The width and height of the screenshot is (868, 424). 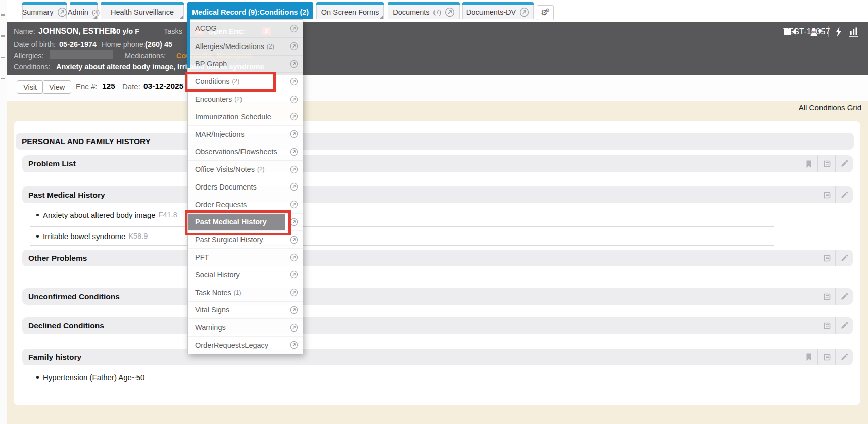 What do you see at coordinates (806, 32) in the screenshot?
I see `station-id: TEST-10057` at bounding box center [806, 32].